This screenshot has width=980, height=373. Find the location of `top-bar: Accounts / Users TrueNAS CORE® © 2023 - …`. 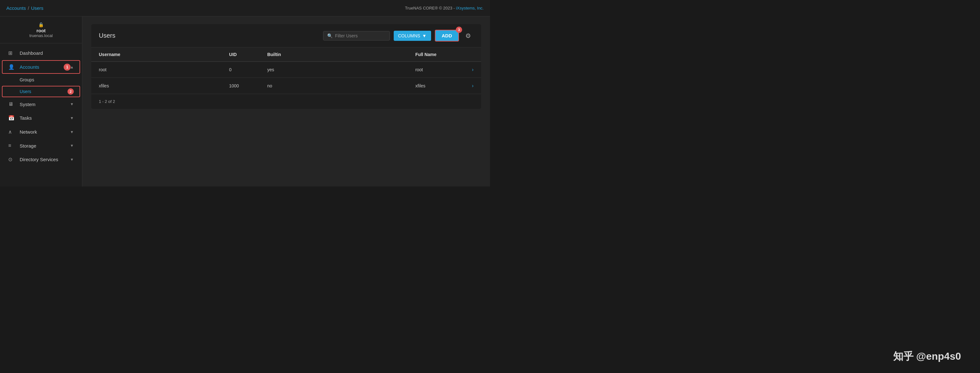

top-bar: Accounts / Users TrueNAS CORE® © 2023 - … is located at coordinates (245, 8).